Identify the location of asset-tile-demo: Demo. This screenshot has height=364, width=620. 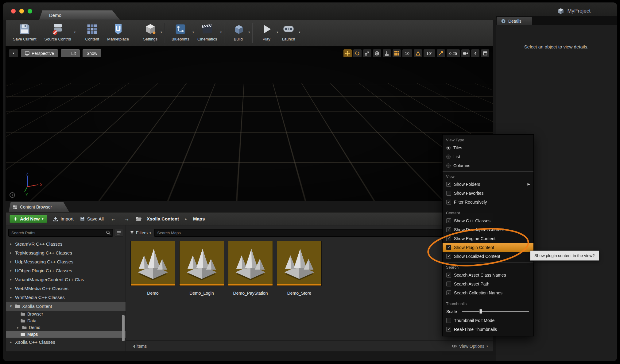
(153, 268).